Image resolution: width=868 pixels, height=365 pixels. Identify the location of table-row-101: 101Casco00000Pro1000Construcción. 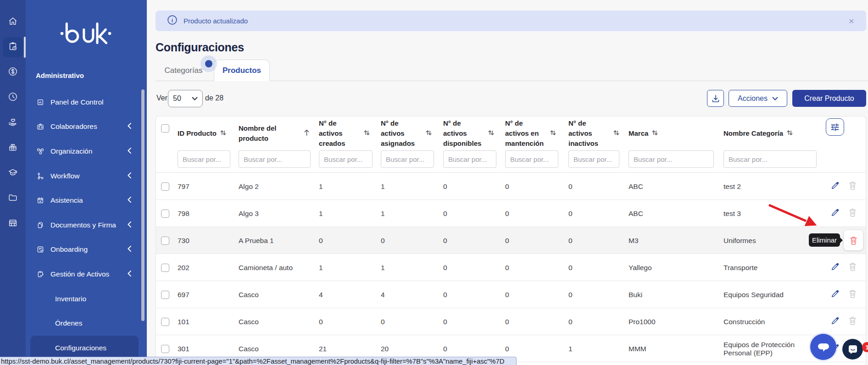
(511, 322).